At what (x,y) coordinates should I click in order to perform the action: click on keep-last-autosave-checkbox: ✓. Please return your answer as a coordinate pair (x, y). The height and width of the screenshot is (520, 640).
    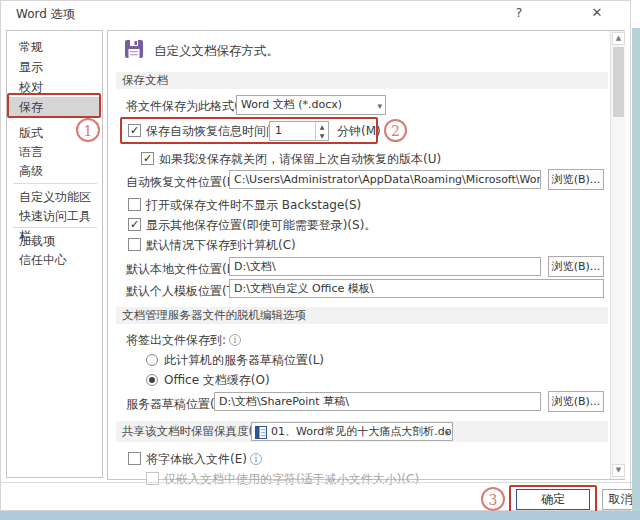
    Looking at the image, I should click on (148, 158).